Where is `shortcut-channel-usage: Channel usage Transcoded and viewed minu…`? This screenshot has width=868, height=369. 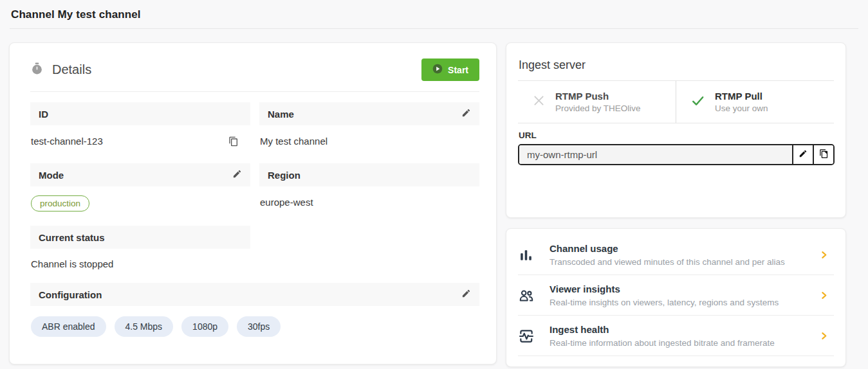
shortcut-channel-usage: Channel usage Transcoded and viewed minu… is located at coordinates (676, 255).